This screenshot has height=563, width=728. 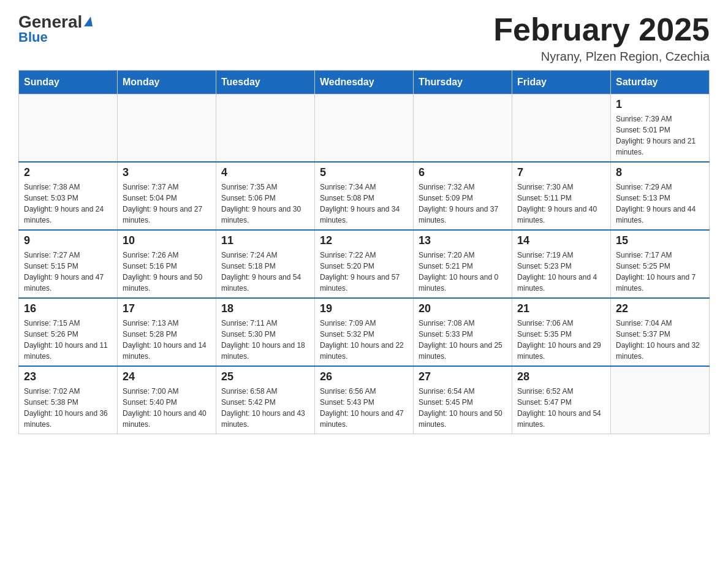 What do you see at coordinates (463, 400) in the screenshot?
I see `calendar-cell-week4-day4: 27 Sunrise: 6:54 AM Sunset: 5:45 PM Dayl…` at bounding box center [463, 400].